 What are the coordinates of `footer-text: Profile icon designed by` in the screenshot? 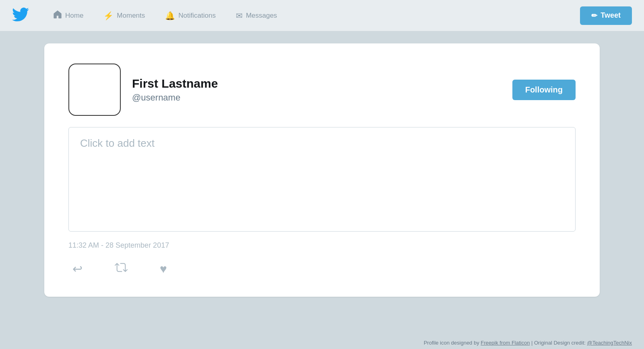 It's located at (452, 343).